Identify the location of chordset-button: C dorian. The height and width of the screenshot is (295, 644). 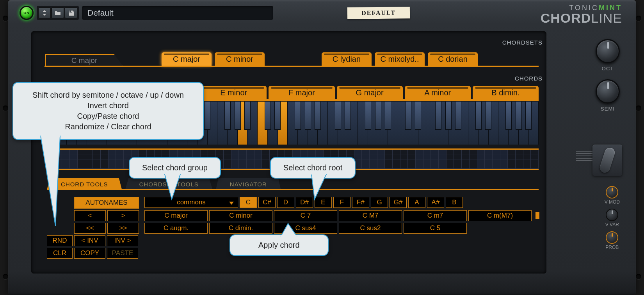
(453, 59).